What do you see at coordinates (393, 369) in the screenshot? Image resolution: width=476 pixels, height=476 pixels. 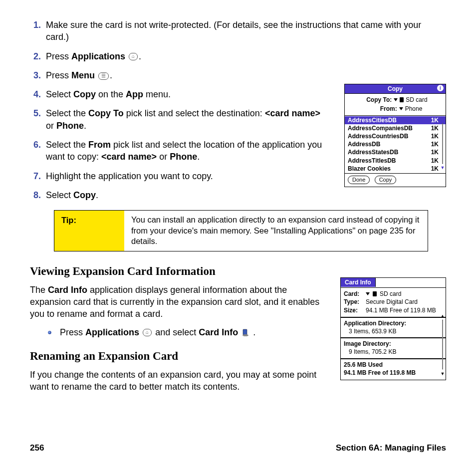 I see `cardinfo-usage: 25.6 MB Used 94.1 MB Free of 119.8 MB` at bounding box center [393, 369].